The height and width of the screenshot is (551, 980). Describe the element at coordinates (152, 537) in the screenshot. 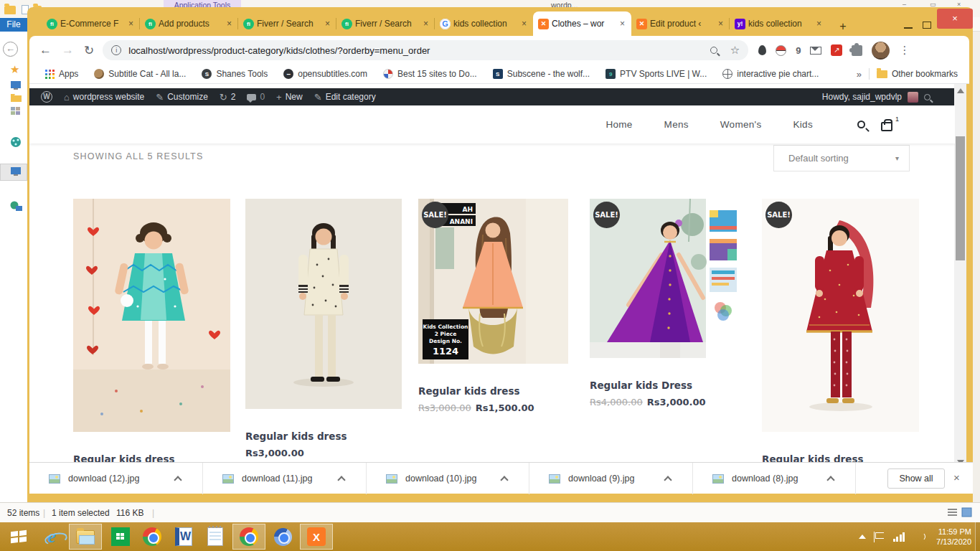

I see `taskbar-chrome` at that location.